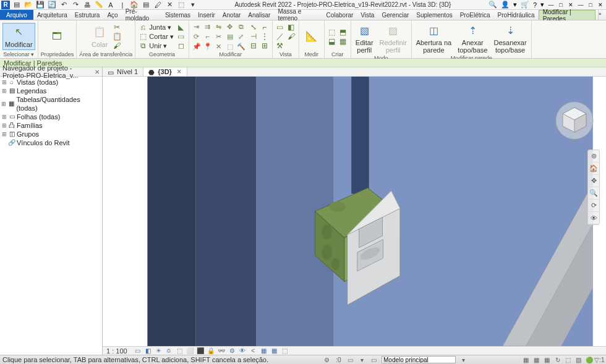  What do you see at coordinates (230, 27) in the screenshot?
I see `move-icon: ✥` at bounding box center [230, 27].